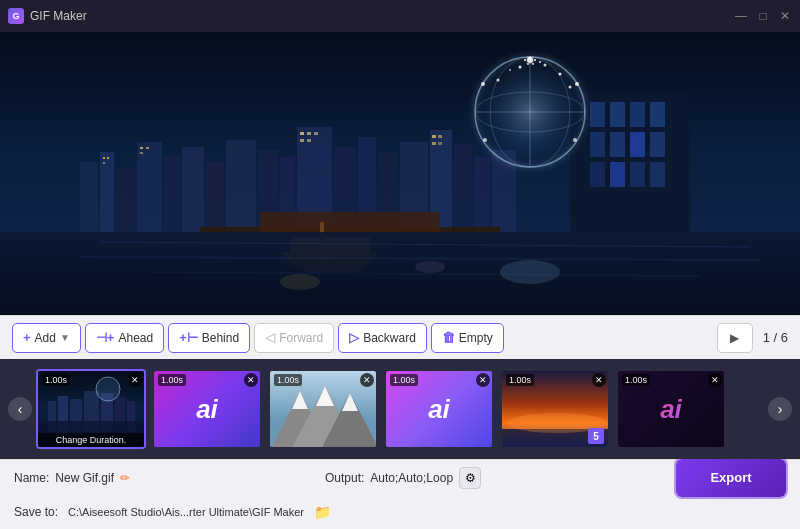 This screenshot has height=529, width=800. I want to click on film-close-1: ✕, so click(135, 380).